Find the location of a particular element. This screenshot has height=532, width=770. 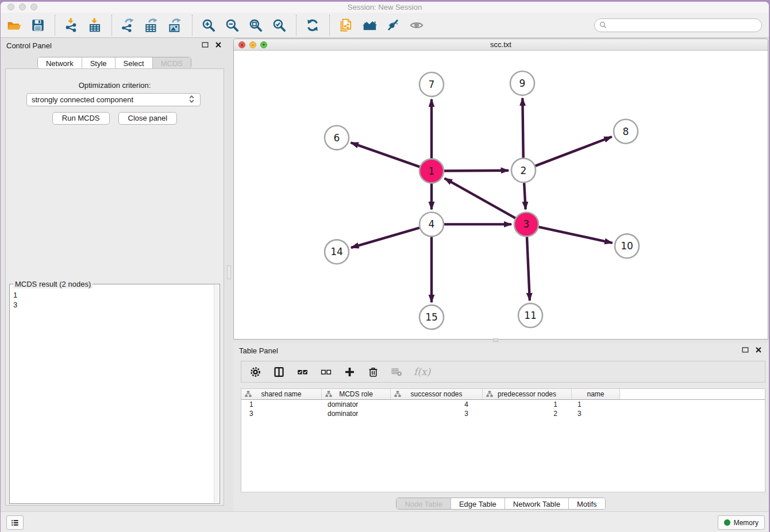

deselect-all-icon is located at coordinates (326, 372).